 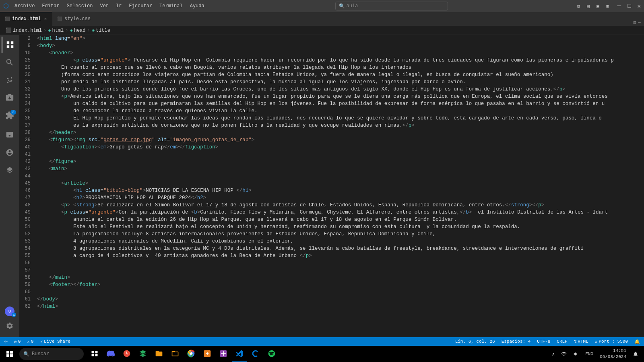 What do you see at coordinates (340, 140) in the screenshot?
I see `line-content-39: <figure><img src="gotas_de_rap.jpg" alt=…` at bounding box center [340, 140].